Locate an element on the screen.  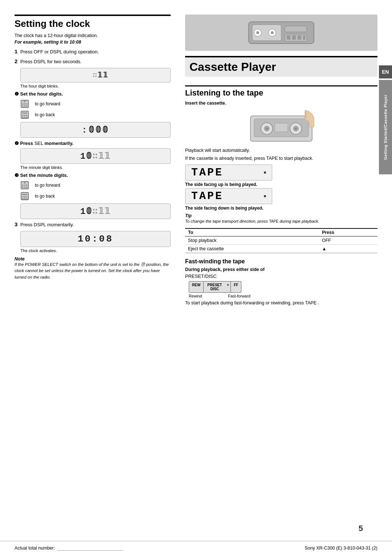
rewind-label: Rewind is located at coordinates (195, 296).